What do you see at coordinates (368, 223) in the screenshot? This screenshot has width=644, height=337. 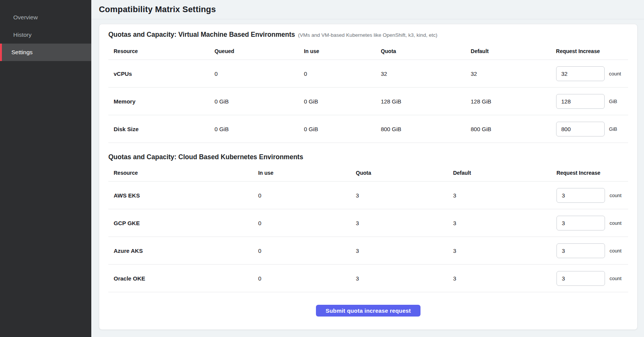 I see `table-row-gcp-gke: GCP GKE 0 3 3 count` at bounding box center [368, 223].